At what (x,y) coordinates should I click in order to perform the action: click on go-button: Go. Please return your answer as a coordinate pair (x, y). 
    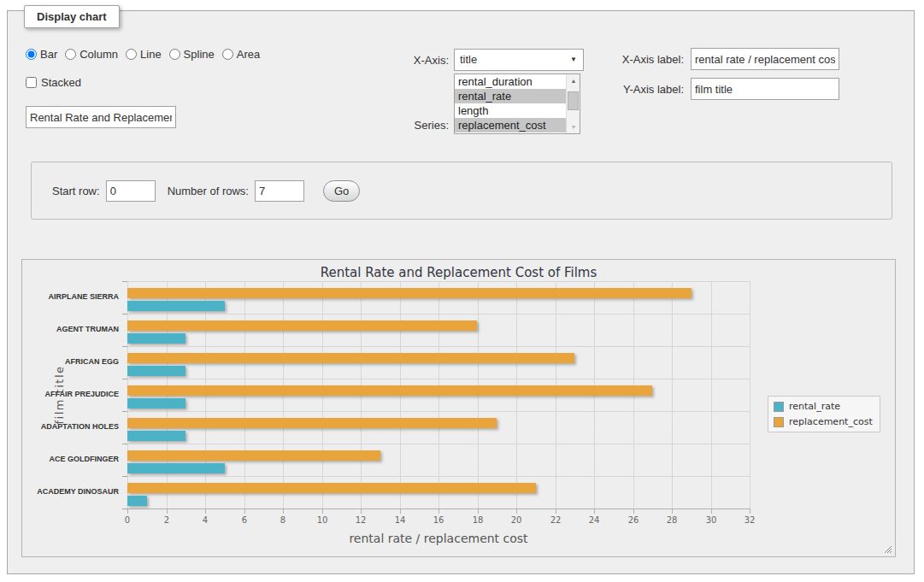
    Looking at the image, I should click on (342, 191).